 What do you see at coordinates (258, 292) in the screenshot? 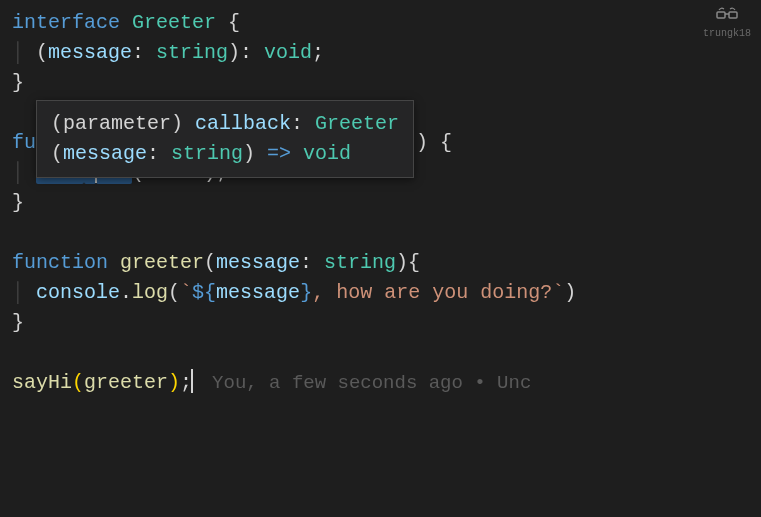
I see `variable: message` at bounding box center [258, 292].